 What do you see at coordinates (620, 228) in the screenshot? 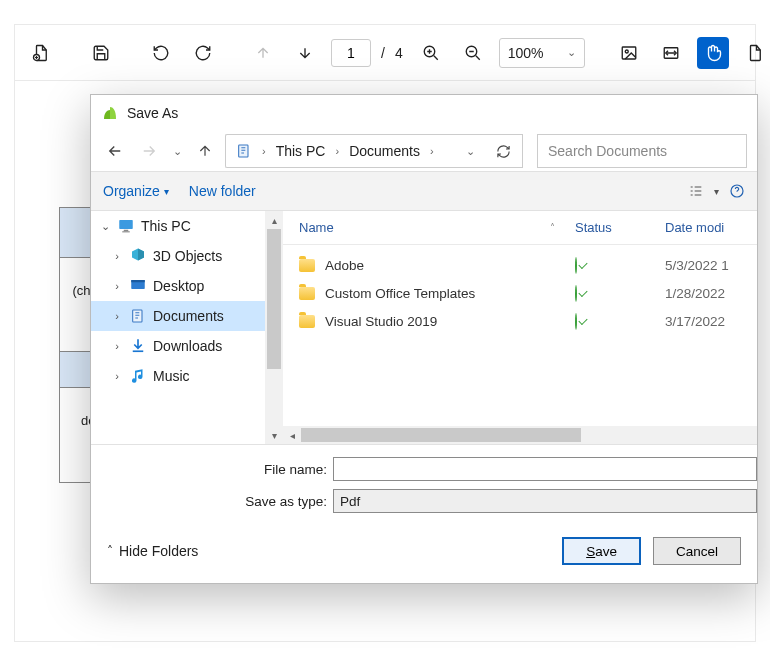
I see `column-status-header: Status` at bounding box center [620, 228].